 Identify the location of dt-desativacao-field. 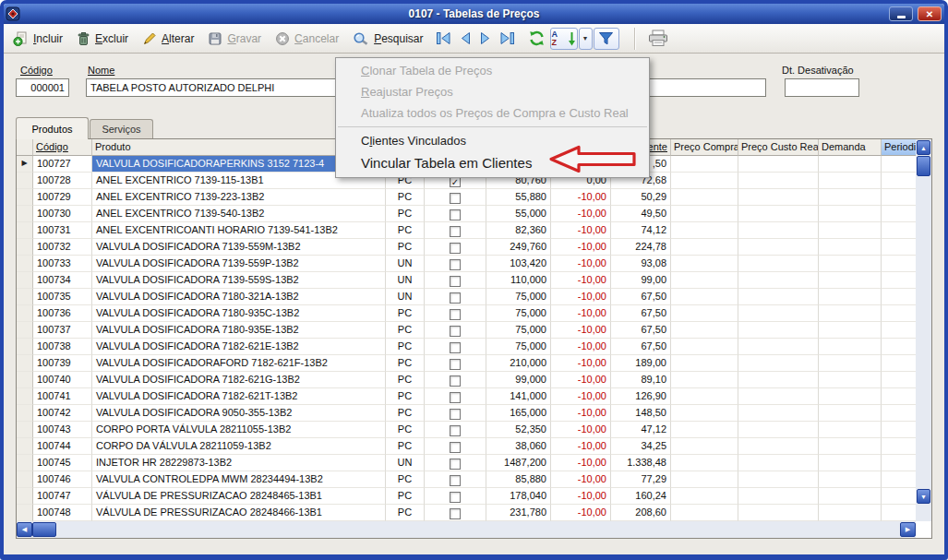
(822, 88).